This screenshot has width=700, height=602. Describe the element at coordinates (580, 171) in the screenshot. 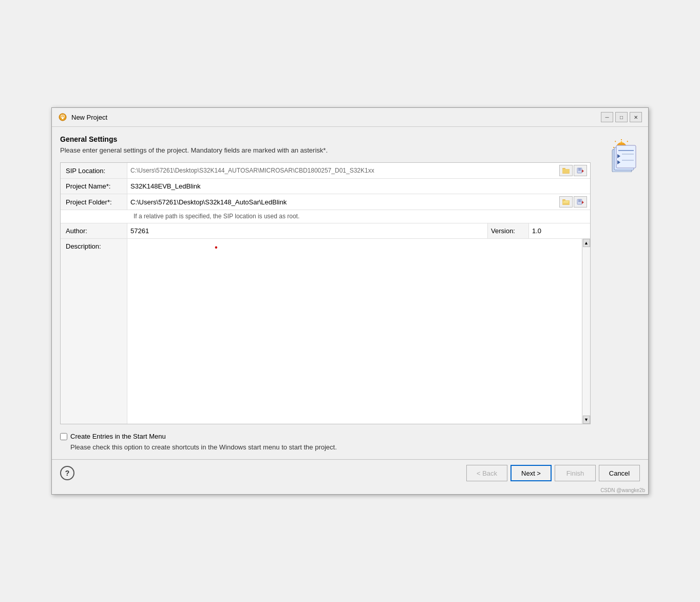

I see `import-icon` at that location.